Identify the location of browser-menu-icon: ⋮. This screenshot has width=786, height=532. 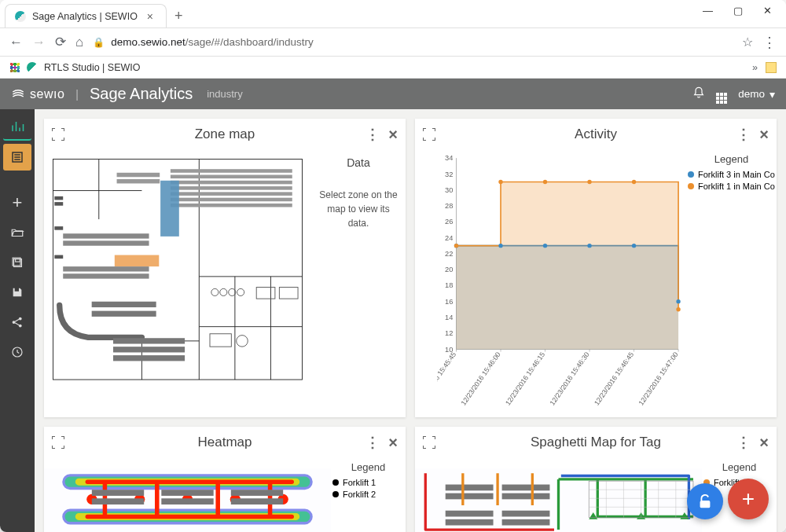
(769, 42).